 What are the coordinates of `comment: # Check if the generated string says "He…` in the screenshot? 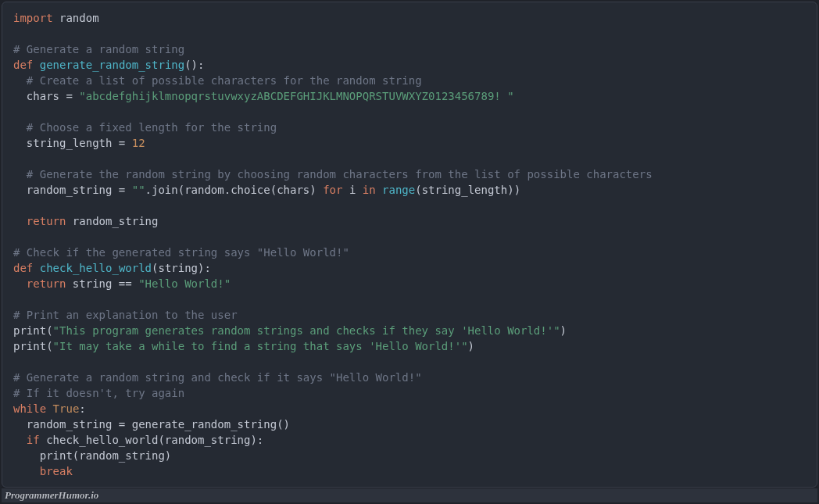 It's located at (181, 252).